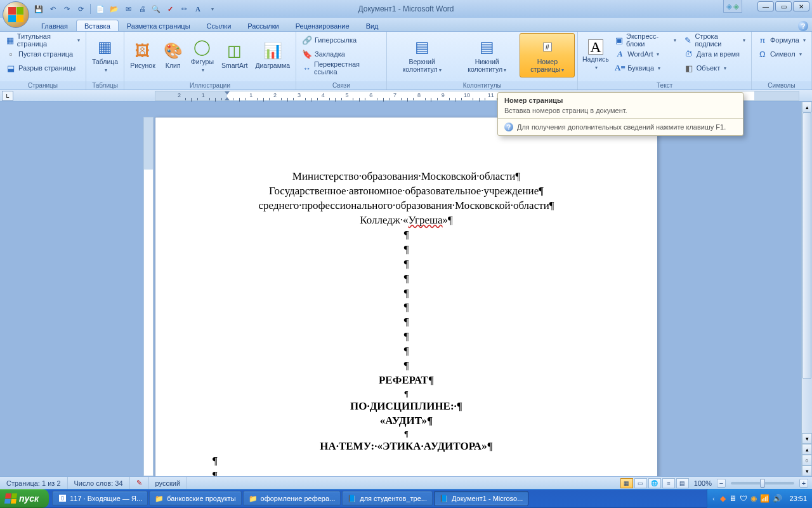 The image size is (812, 508). Describe the element at coordinates (703, 483) in the screenshot. I see `zoom-value: 100%` at that location.